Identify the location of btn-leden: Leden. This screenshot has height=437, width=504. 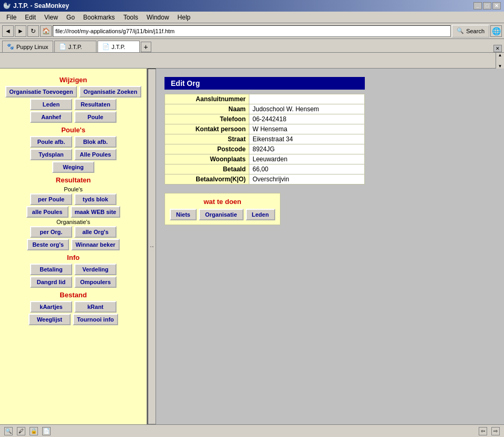
(51, 104).